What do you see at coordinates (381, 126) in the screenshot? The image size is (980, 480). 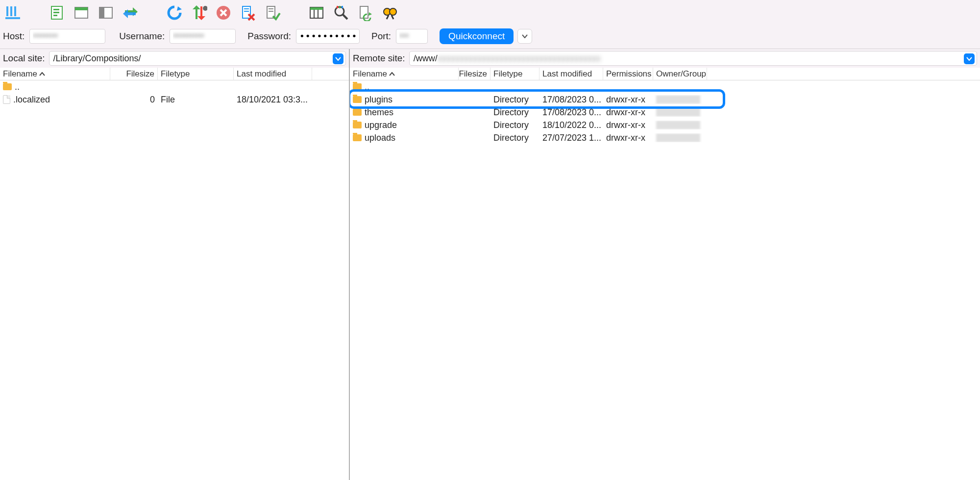 I see `file-name: upgrade` at bounding box center [381, 126].